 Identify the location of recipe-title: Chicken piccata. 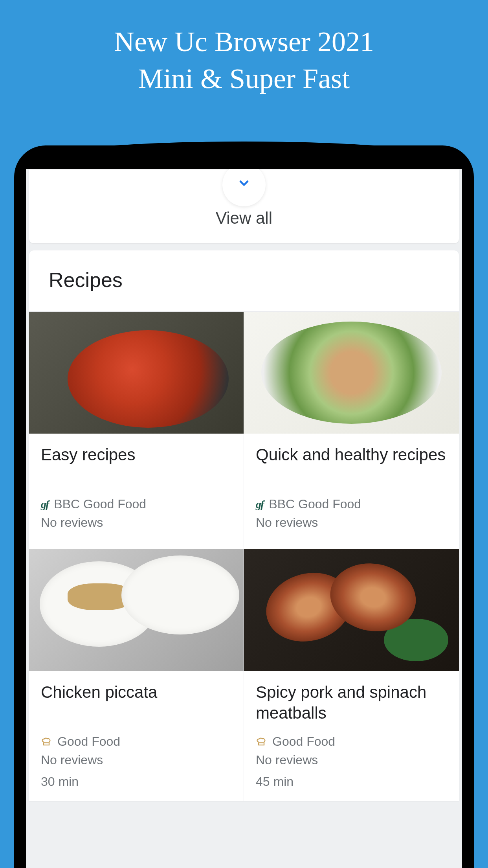
(136, 703).